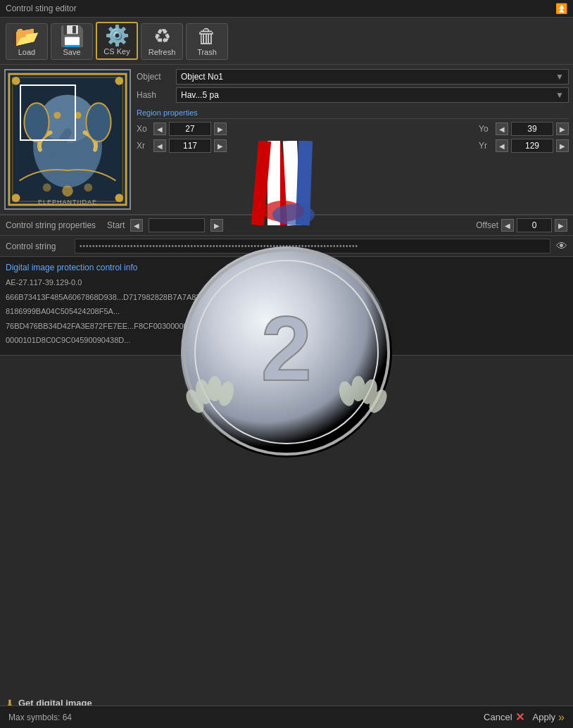  I want to click on ctrl-string-label: Control string, so click(37, 246).